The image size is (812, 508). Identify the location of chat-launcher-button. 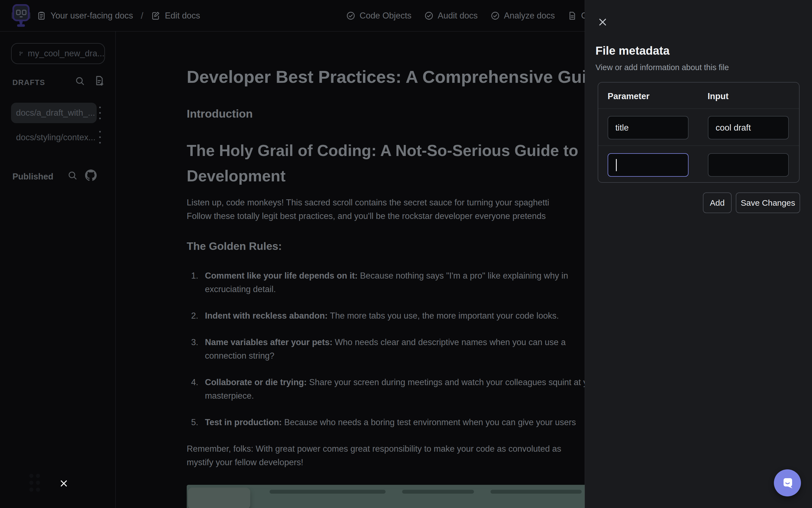
(787, 483).